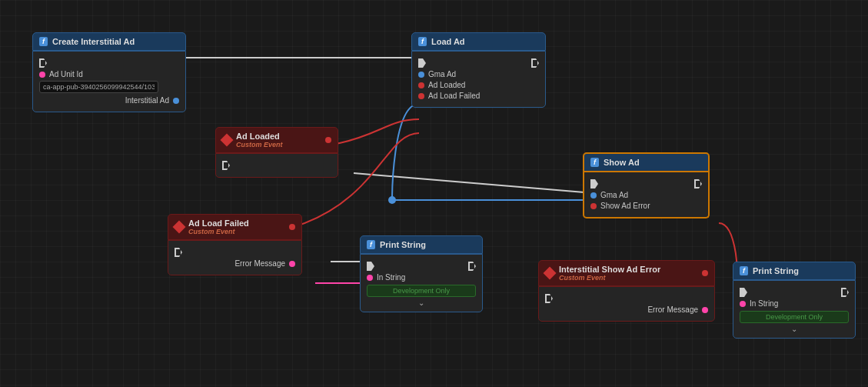 The height and width of the screenshot is (387, 868). I want to click on ad-load-failed-label: Ad Load Failed, so click(454, 95).